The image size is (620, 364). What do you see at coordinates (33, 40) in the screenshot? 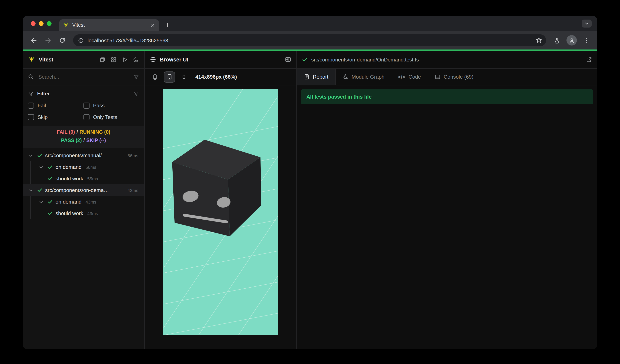
I see `back-button` at bounding box center [33, 40].